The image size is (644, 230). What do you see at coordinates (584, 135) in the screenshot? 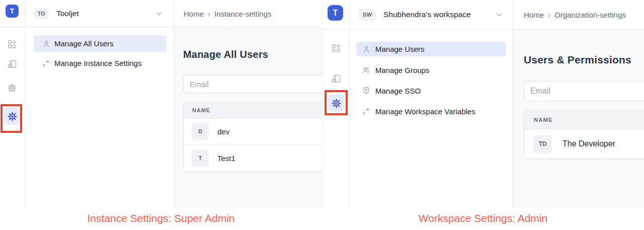
I see `users-table: NAME TD The Developer` at bounding box center [584, 135].